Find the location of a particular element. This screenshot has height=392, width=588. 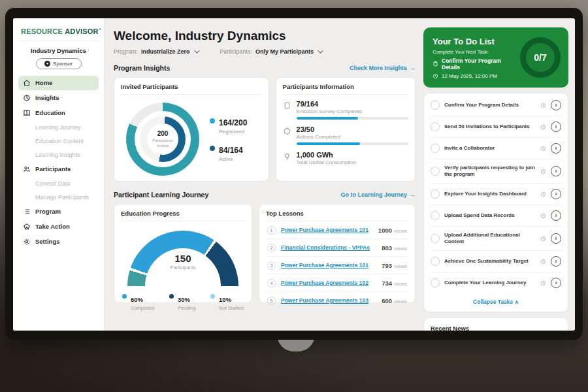

sidebar-item-education: Education is located at coordinates (59, 113).